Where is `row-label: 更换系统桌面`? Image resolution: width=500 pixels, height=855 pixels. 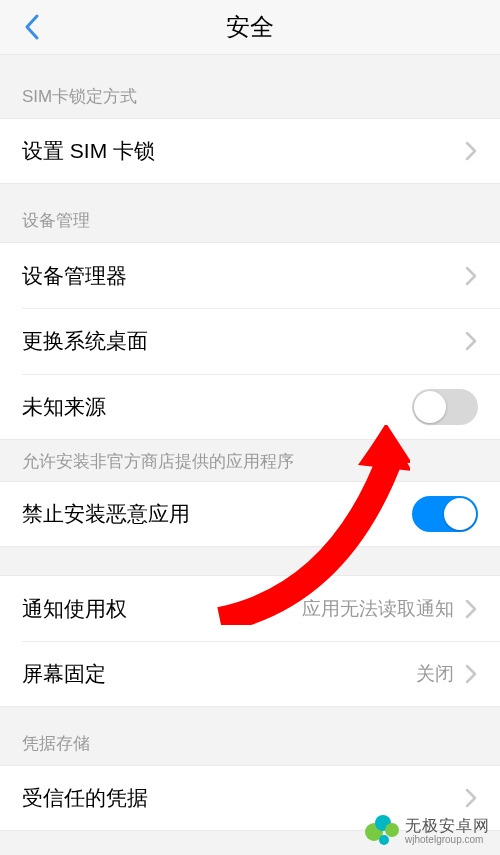
row-label: 更换系统桌面 is located at coordinates (85, 341).